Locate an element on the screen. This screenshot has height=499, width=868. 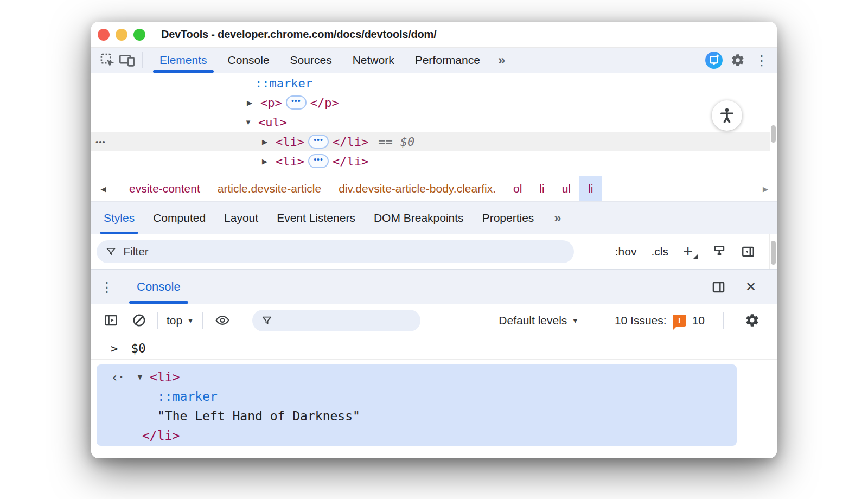
dock-drawer-icon is located at coordinates (718, 287).